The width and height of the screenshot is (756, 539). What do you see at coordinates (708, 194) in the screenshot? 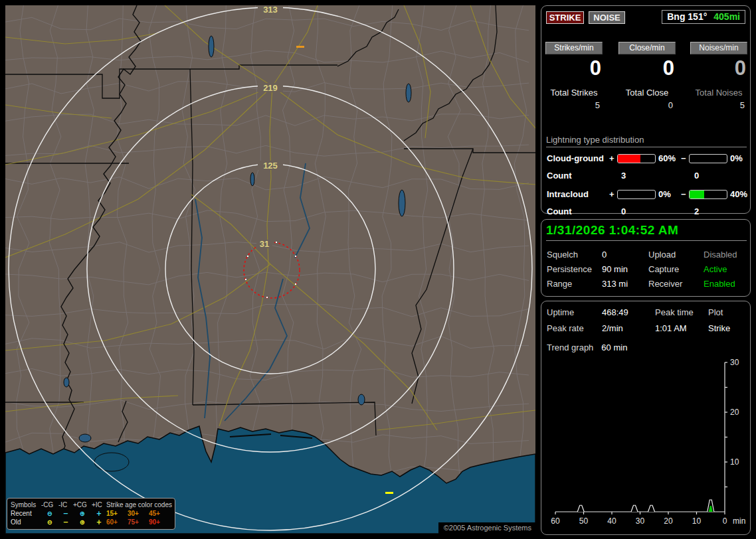
I see `ic-minus-bar` at bounding box center [708, 194].